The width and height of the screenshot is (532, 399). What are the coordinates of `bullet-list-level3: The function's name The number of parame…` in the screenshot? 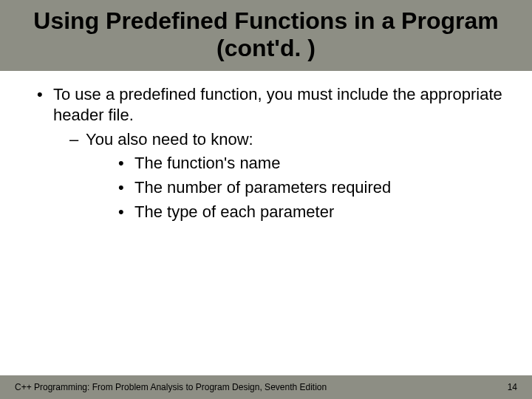 It's located at (294, 188).